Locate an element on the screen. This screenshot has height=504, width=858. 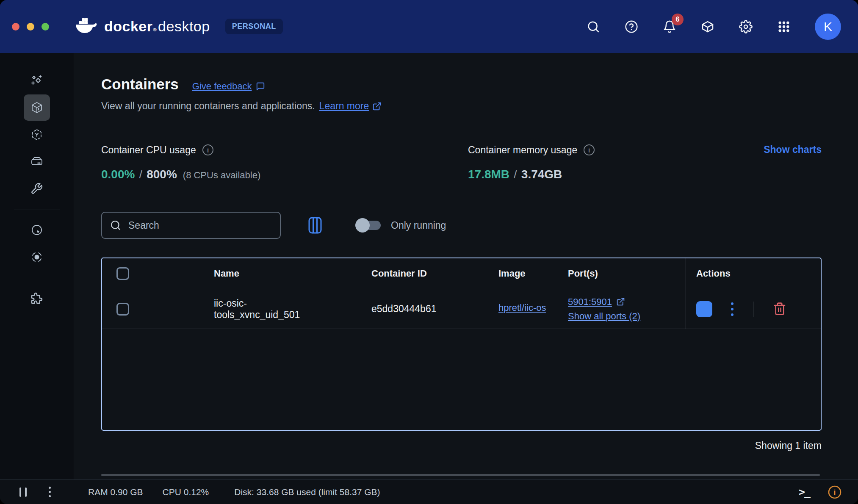
sidebar-item-containers is located at coordinates (37, 108).